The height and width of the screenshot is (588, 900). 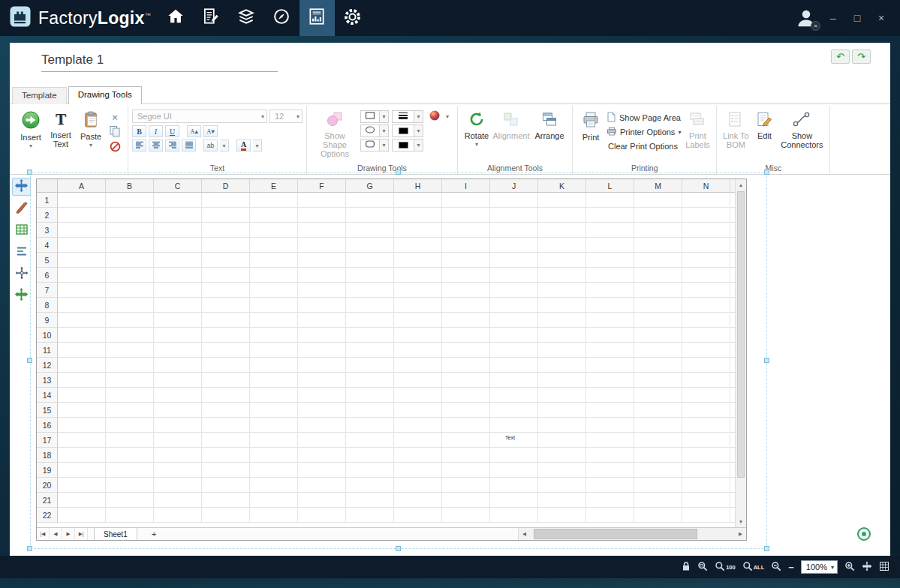 What do you see at coordinates (562, 335) in the screenshot?
I see `cell-K10` at bounding box center [562, 335].